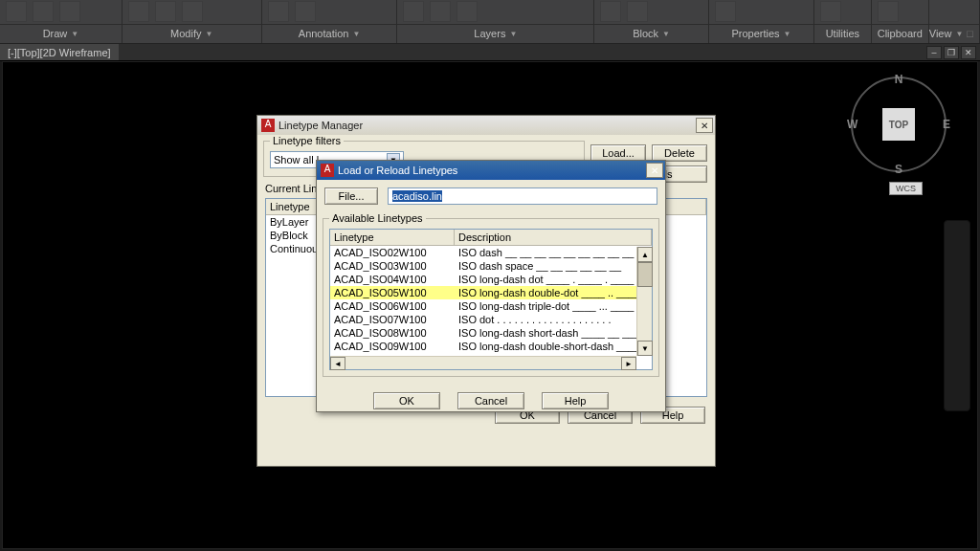  Describe the element at coordinates (852, 124) in the screenshot. I see `direction-w: W` at that location.